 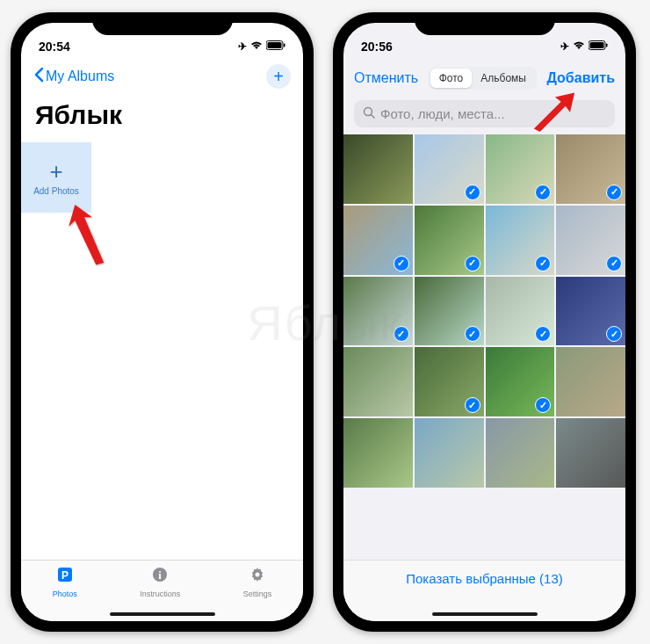 I want to click on add-photos-tile: + Add Photos, so click(x=56, y=177).